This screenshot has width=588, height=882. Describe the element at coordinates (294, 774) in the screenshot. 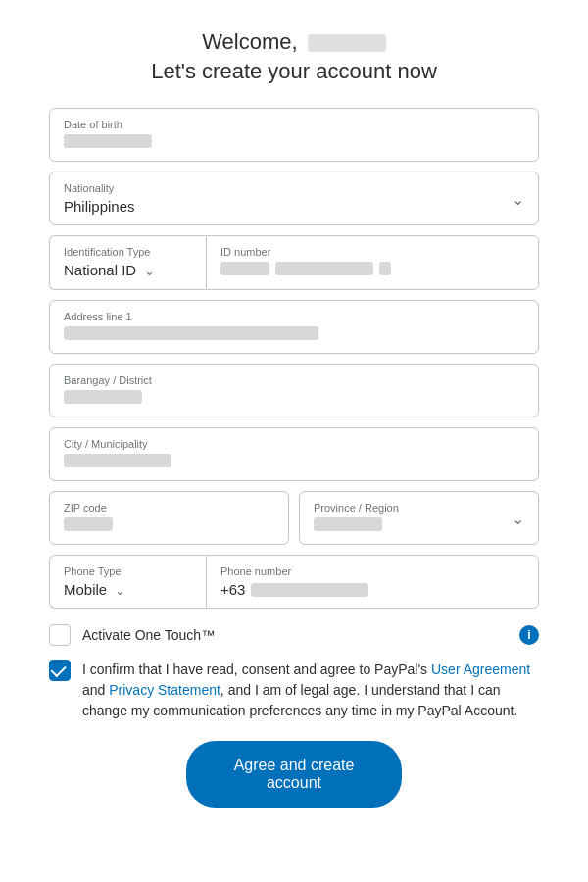

I see `agree-create-account-button: Agree and create account` at that location.